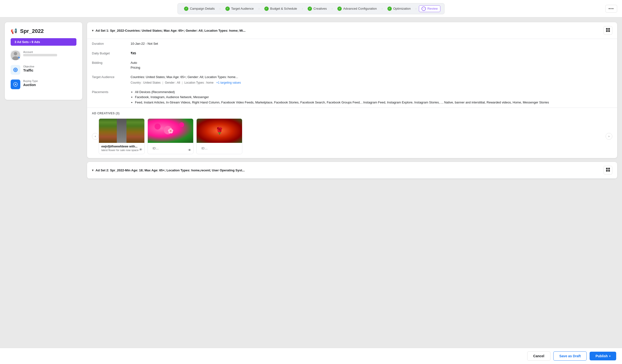 Image resolution: width=622 pixels, height=364 pixels. Describe the element at coordinates (352, 170) in the screenshot. I see `adset-header-2: ▾ Ad Set 2: Spr_2022-Min Age: 18; Max Ag…` at that location.